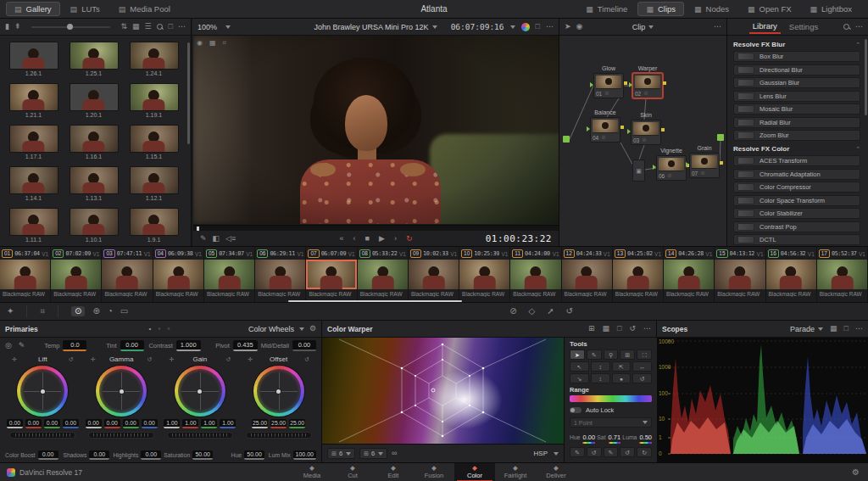 The width and height of the screenshot is (868, 481). Describe the element at coordinates (546, 453) in the screenshot. I see `color-space-dropdown: HSP` at that location.